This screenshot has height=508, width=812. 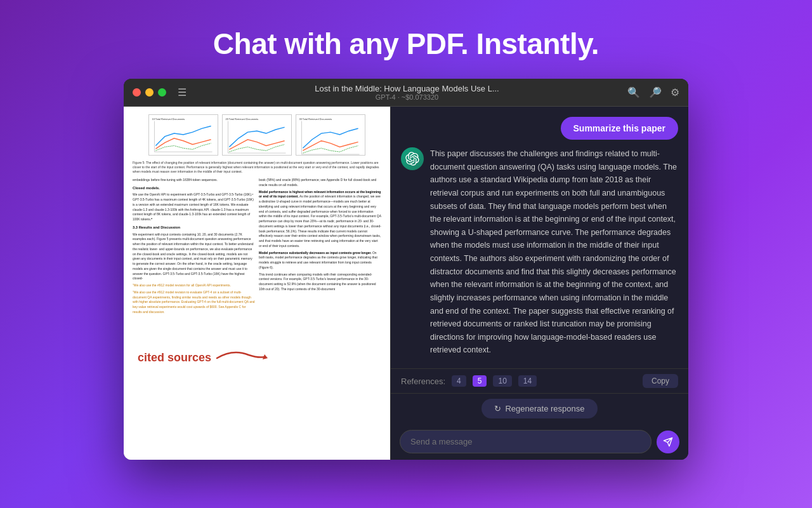 I want to click on ref-badge-14: 14, so click(x=528, y=381).